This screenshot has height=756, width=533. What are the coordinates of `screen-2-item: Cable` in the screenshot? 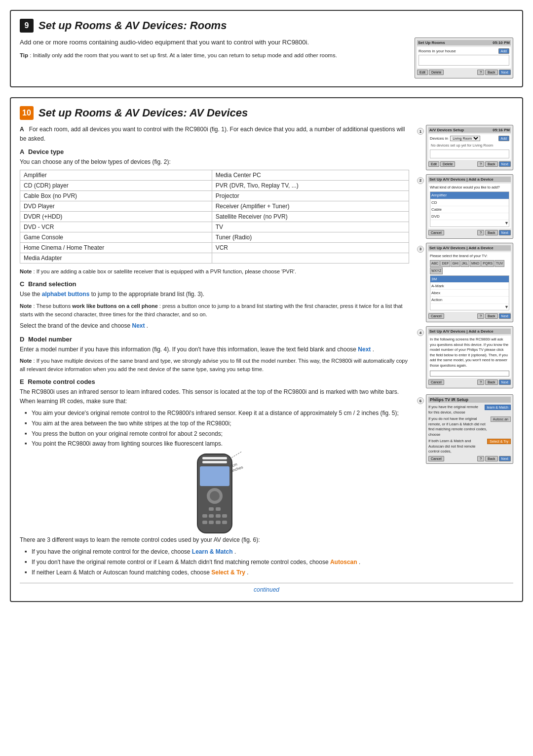 It's located at (470, 210).